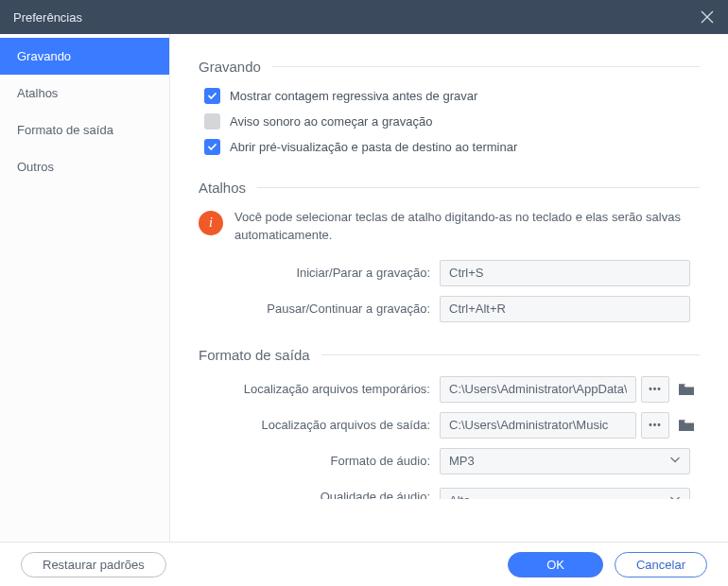 This screenshot has height=586, width=728. I want to click on checkbox-row-beep: Aviso sonoro ao começar a gravação, so click(452, 121).